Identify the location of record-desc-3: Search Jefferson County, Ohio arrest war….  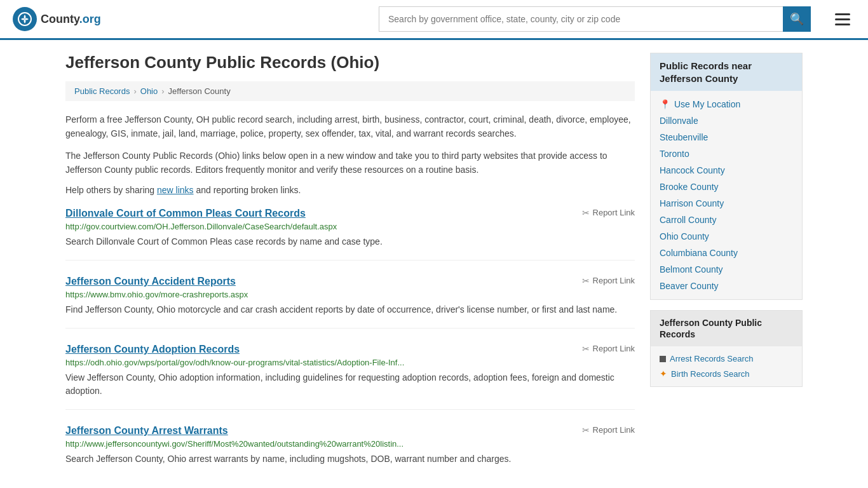
(350, 459).